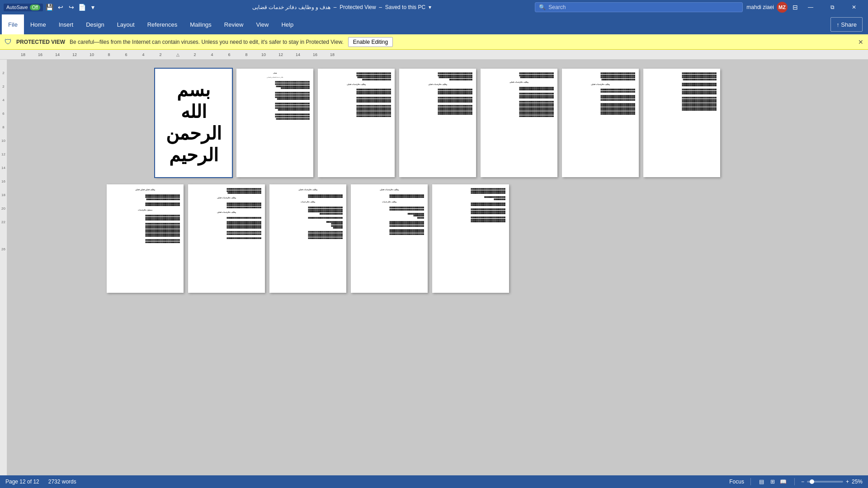 The image size is (868, 488). Describe the element at coordinates (66, 24) in the screenshot. I see `tab-insert: Insert` at that location.